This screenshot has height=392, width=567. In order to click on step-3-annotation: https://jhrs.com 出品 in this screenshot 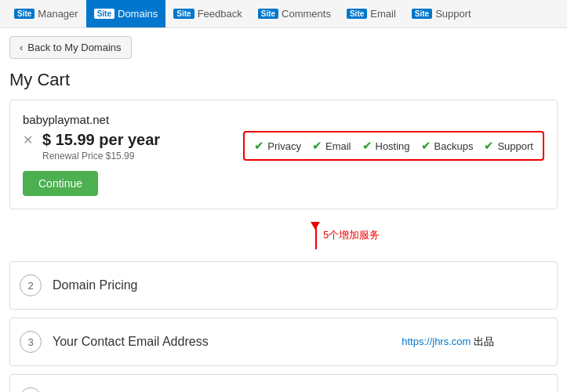, I will do `click(448, 342)`.